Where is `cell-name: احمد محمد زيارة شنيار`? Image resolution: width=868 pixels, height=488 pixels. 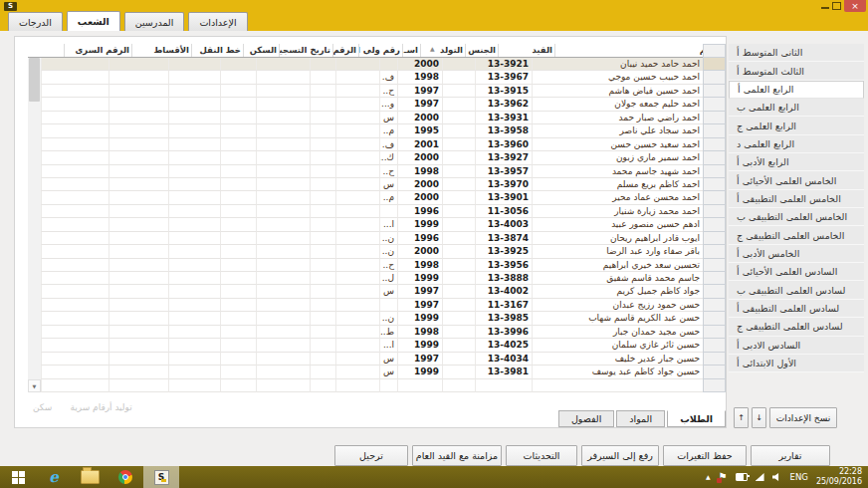
cell-name: احمد محمد زيارة شنيار is located at coordinates (617, 211).